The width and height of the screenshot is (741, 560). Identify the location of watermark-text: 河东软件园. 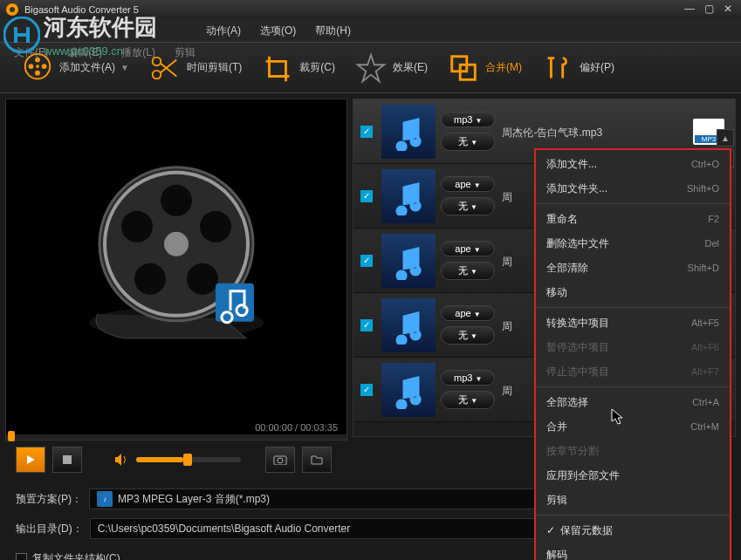
(100, 28).